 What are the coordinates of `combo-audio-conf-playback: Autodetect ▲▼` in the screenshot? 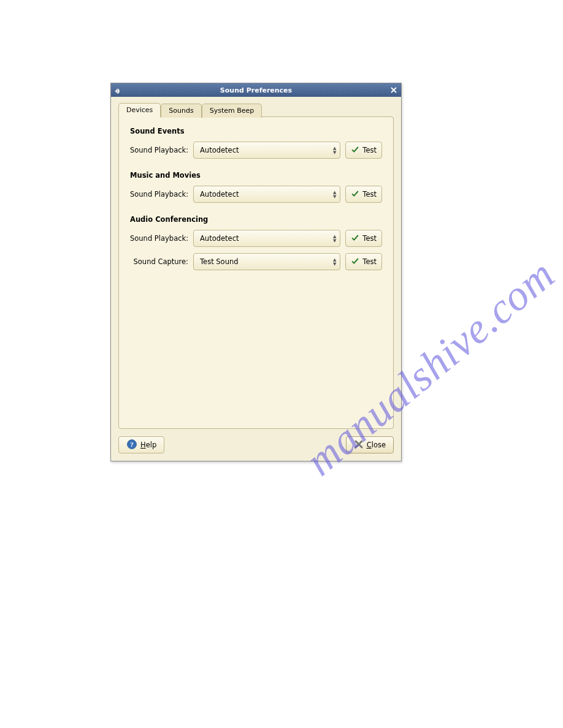 It's located at (267, 238).